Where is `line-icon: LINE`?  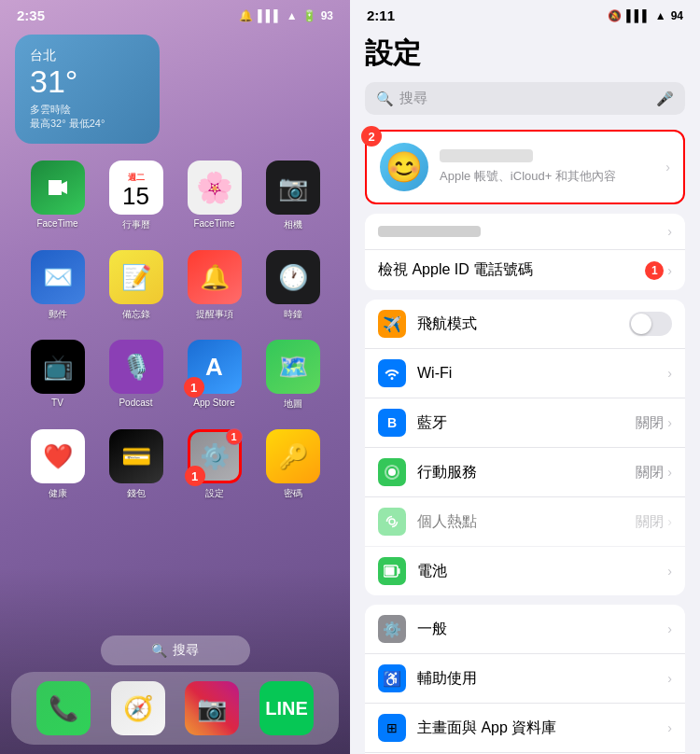 line-icon: LINE is located at coordinates (287, 709).